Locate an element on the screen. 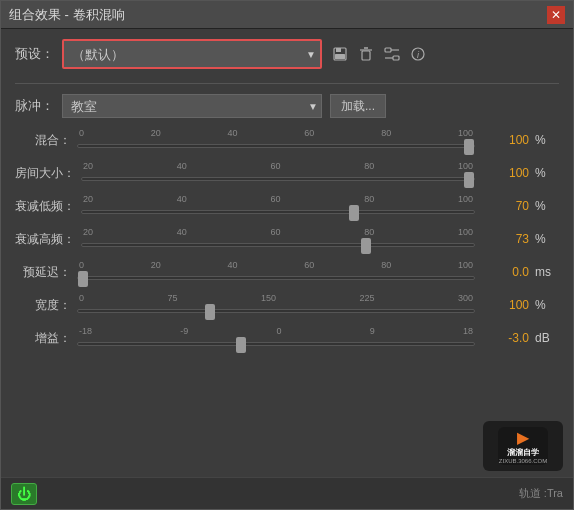 The width and height of the screenshot is (574, 510). slider-label-3: 衰减高频： is located at coordinates (45, 240).